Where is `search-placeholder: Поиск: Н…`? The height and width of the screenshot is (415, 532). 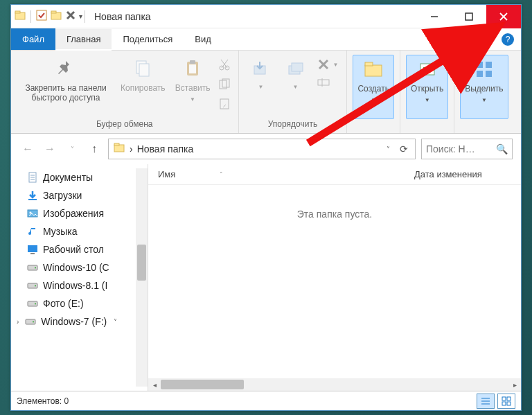 search-placeholder: Поиск: Н… is located at coordinates (460, 149).